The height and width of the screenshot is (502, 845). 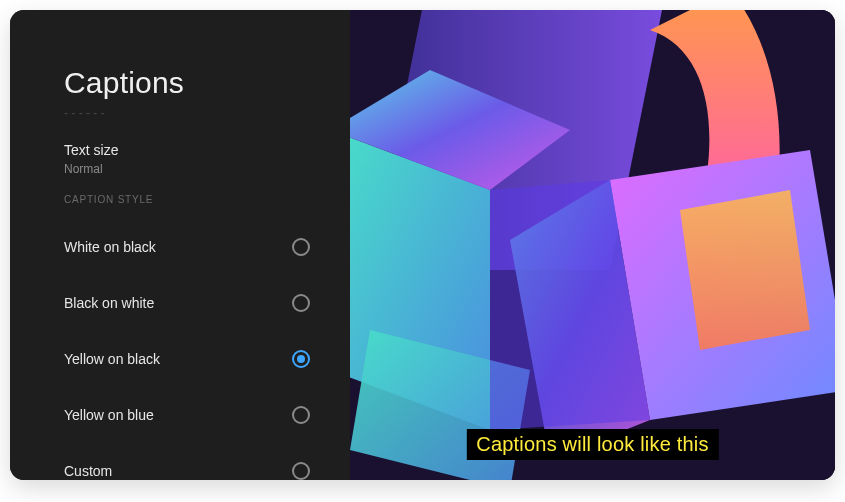 I want to click on radio-icon-selected, so click(x=301, y=359).